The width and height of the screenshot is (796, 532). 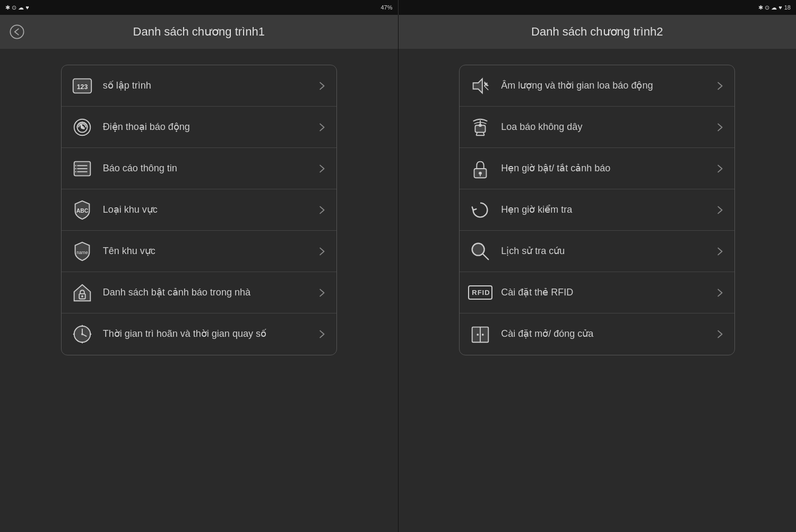 What do you see at coordinates (199, 210) in the screenshot?
I see `menu-item-loai-khu-vuc: ABC Loại khu vực` at bounding box center [199, 210].